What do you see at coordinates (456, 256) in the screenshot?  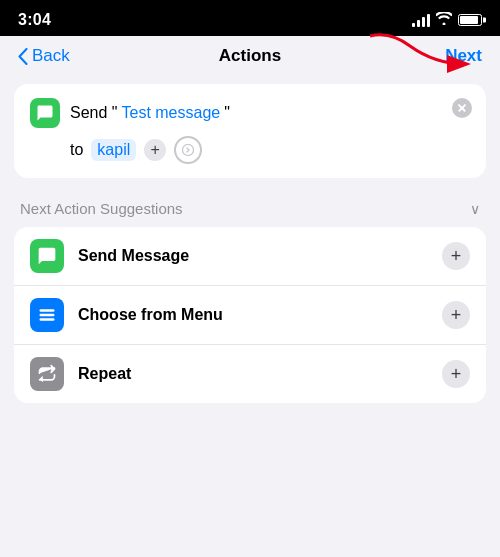 I see `add-send-message-button: +` at bounding box center [456, 256].